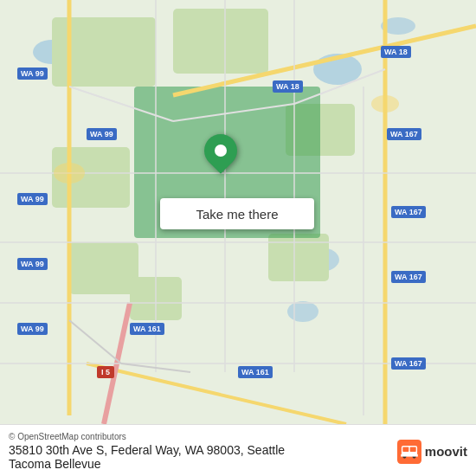 Image resolution: width=476 pixels, height=476 pixels. What do you see at coordinates (55, 464) in the screenshot?
I see `address-cities: Tacoma Bellevue` at bounding box center [55, 464].